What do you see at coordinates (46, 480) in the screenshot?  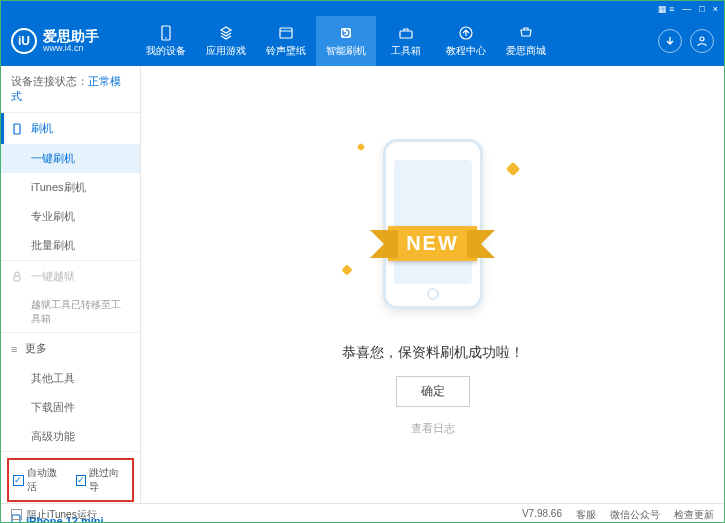 I see `checkbox-label: 自动激活` at bounding box center [46, 480].